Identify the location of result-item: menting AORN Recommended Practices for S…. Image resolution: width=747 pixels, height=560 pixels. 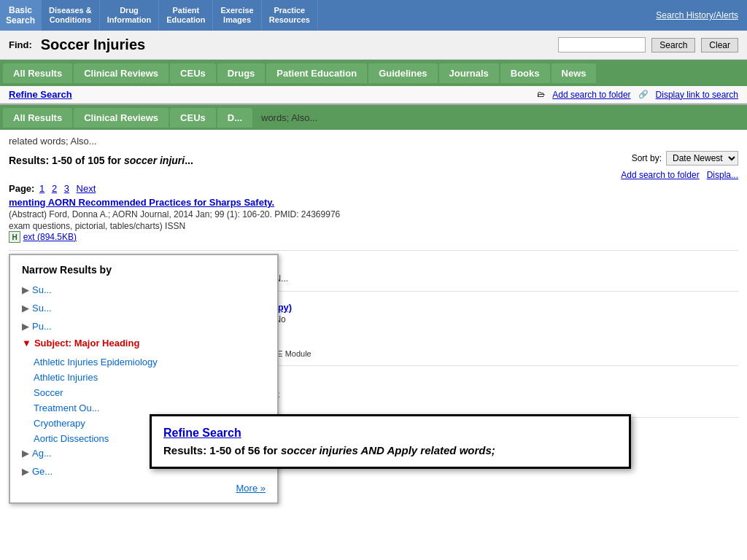
(374, 224).